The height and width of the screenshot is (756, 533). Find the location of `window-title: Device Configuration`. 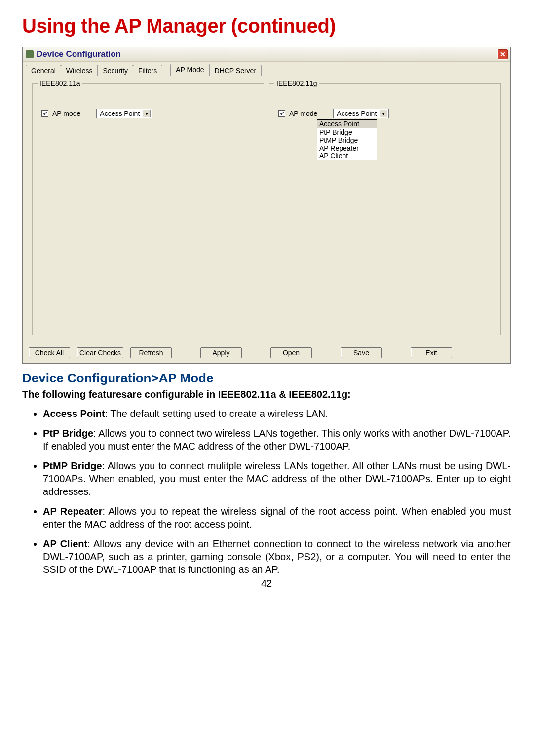

window-title: Device Configuration is located at coordinates (79, 54).